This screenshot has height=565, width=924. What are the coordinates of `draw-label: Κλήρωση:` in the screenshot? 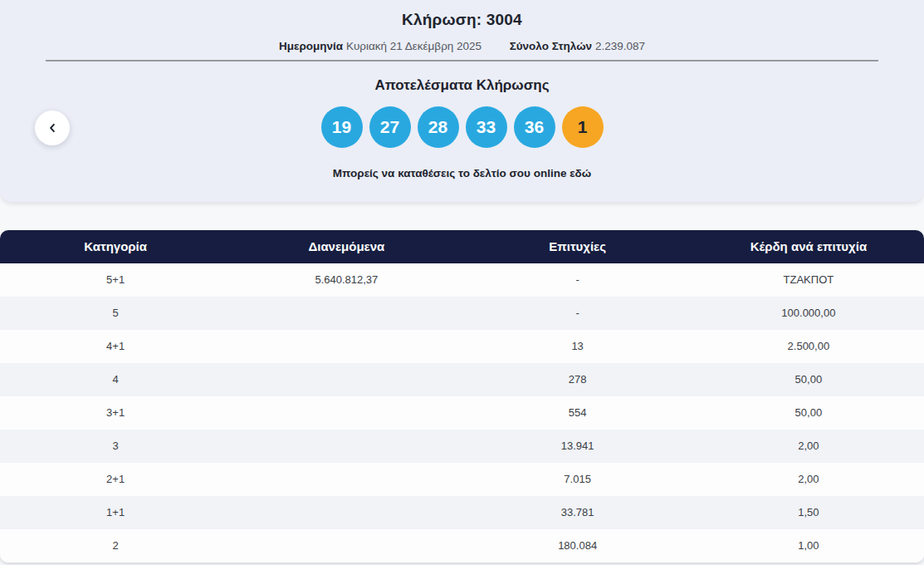 It's located at (442, 20).